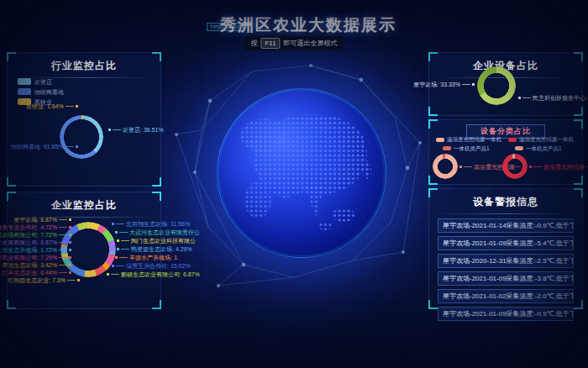 This screenshot has width=588, height=368. I want to click on callout-livestock: 畜牧业: 1.64%, so click(52, 106).